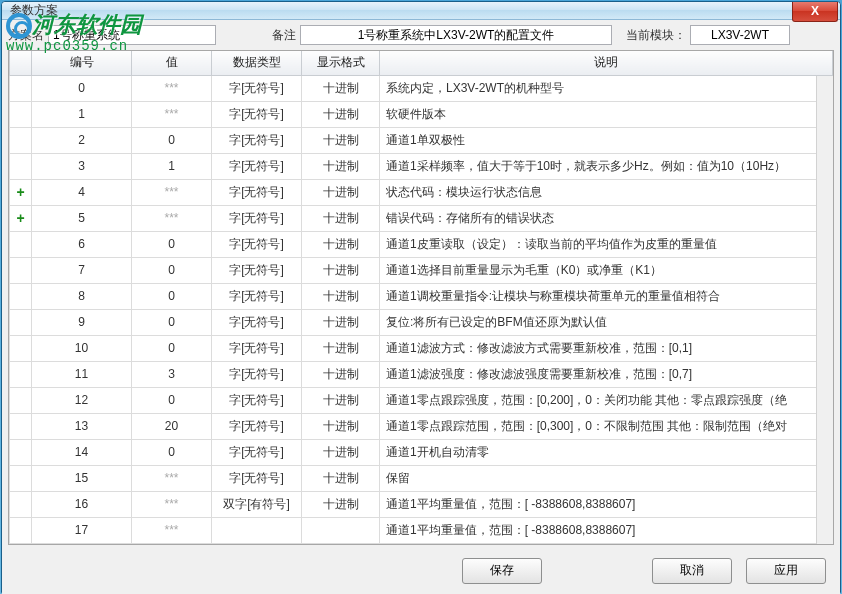  What do you see at coordinates (82, 504) in the screenshot?
I see `cell-number: 16` at bounding box center [82, 504].